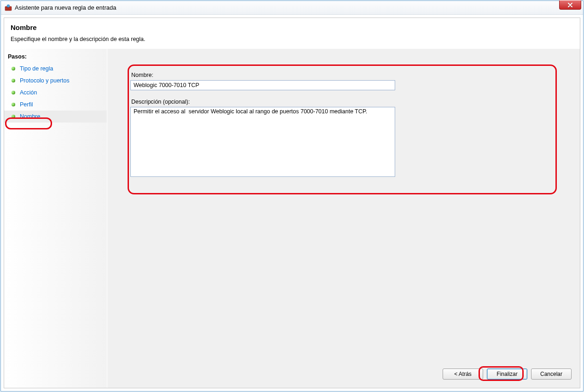 This screenshot has width=584, height=392. What do you see at coordinates (263, 85) in the screenshot?
I see `name-input` at bounding box center [263, 85].